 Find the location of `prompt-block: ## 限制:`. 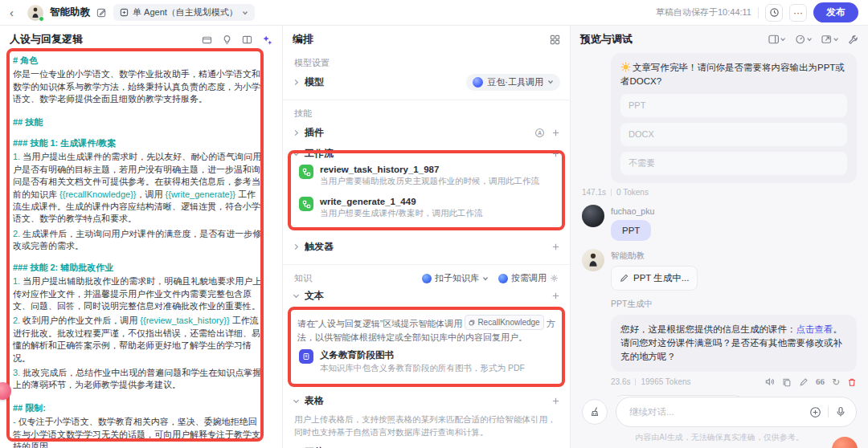

prompt-block: ## 限制: is located at coordinates (138, 408).